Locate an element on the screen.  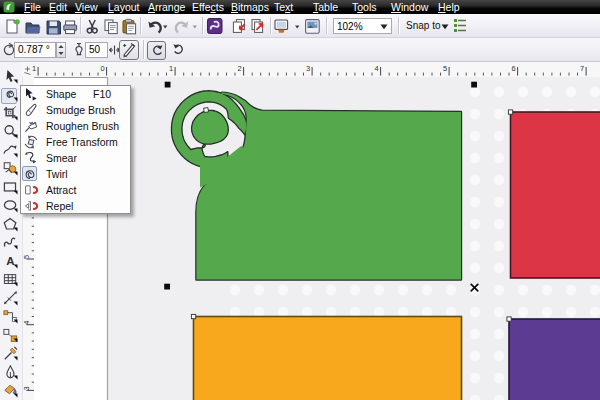
svg-text: 2 is located at coordinates (239, 68).